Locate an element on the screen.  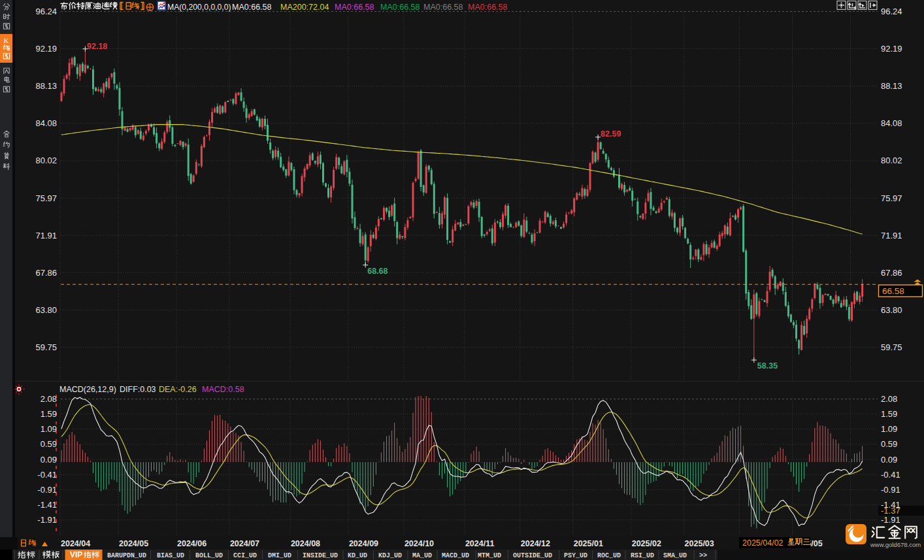
svg-text: 2025/04/02 is located at coordinates (763, 543).